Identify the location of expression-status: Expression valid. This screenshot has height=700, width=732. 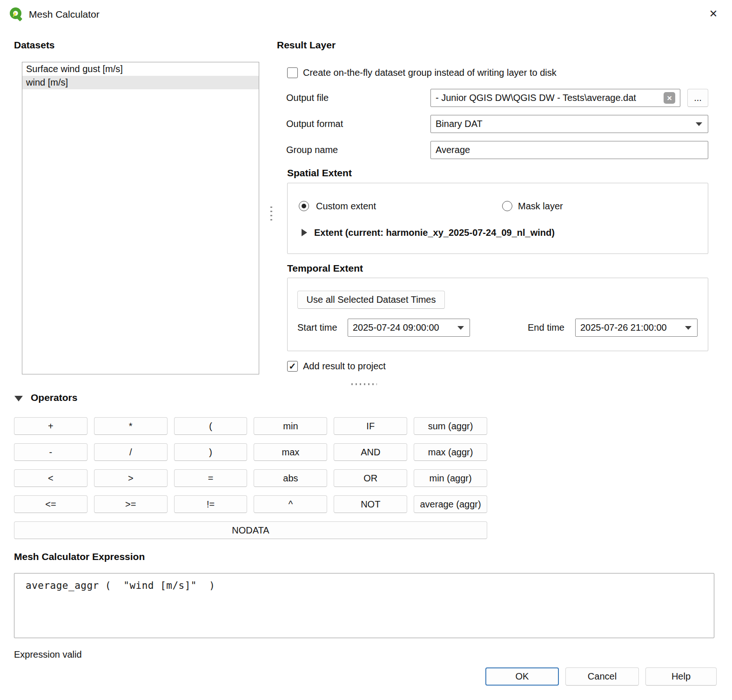
(48, 655).